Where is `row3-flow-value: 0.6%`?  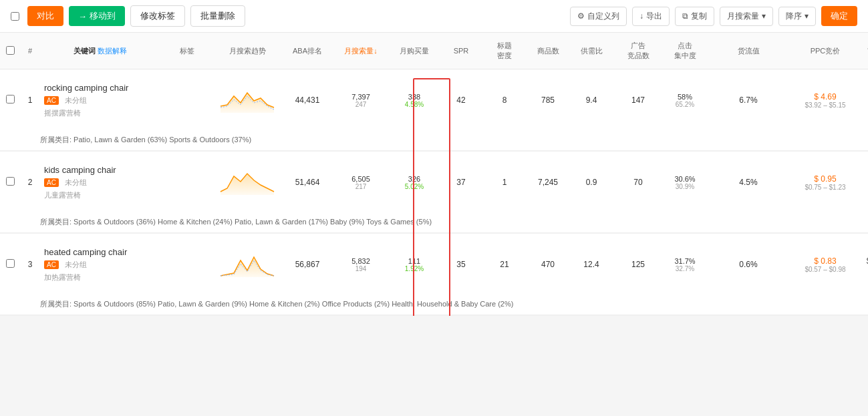 row3-flow-value: 0.6% is located at coordinates (748, 264).